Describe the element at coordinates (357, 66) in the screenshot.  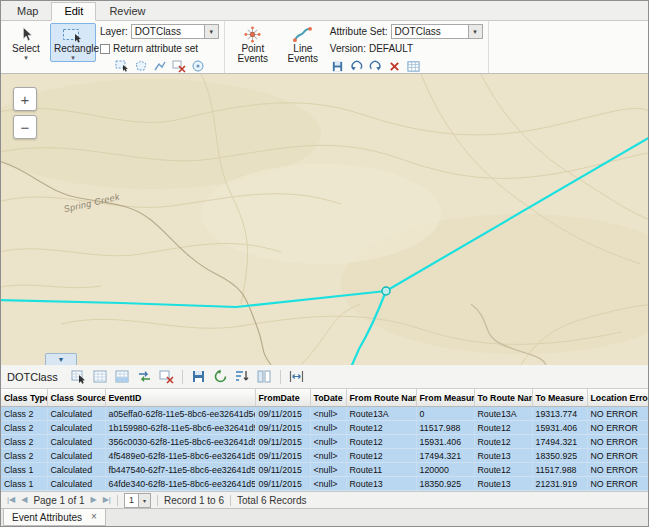
I see `undo-icon` at that location.